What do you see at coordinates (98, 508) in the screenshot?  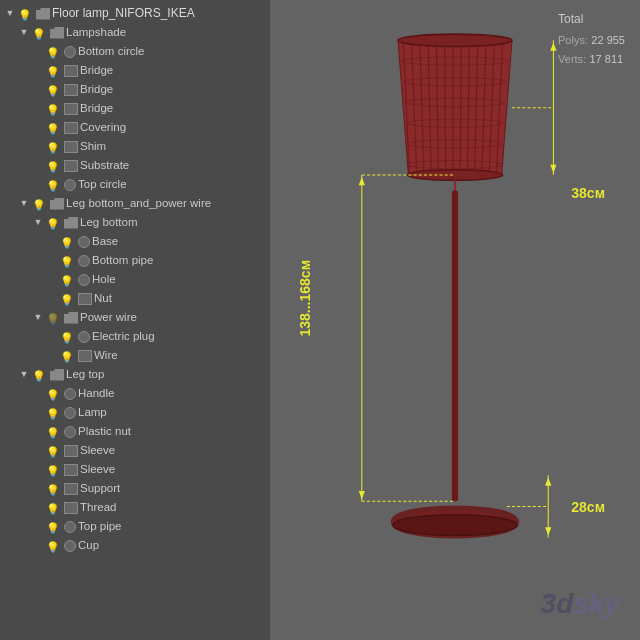 I see `tree-item-label: Thread` at bounding box center [98, 508].